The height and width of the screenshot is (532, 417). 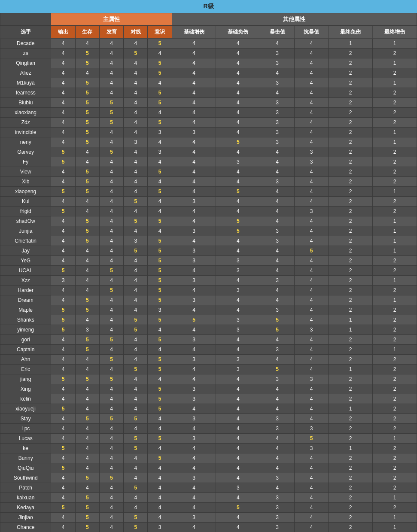 I want to click on main-attr-header: 主属性, so click(x=112, y=20).